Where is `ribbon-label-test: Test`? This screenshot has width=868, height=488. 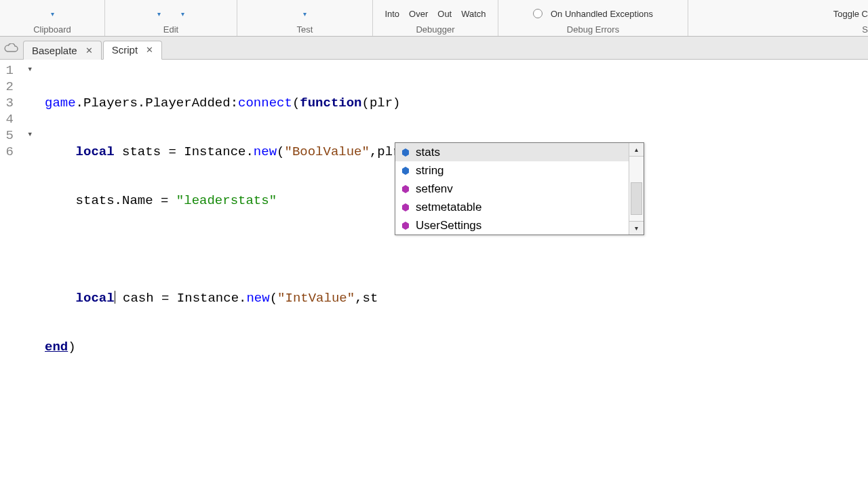
ribbon-label-test: Test is located at coordinates (305, 28).